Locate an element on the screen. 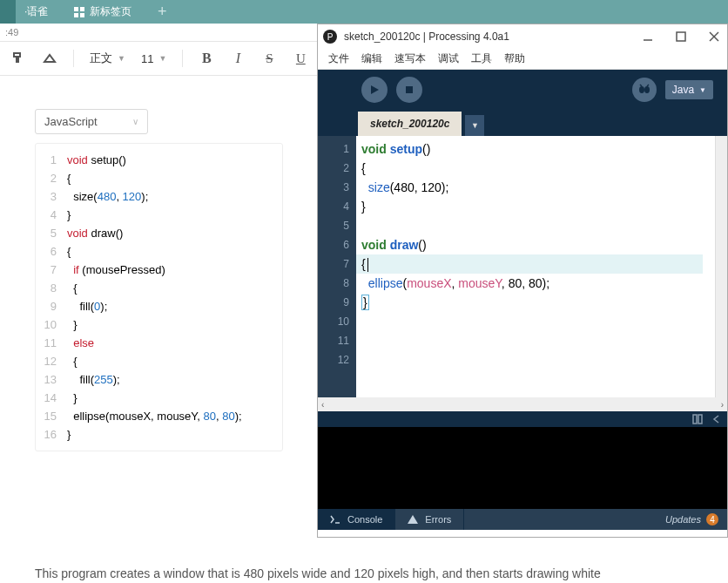 This screenshot has width=728, height=583. chevron-down-icon: ∨ is located at coordinates (136, 122).